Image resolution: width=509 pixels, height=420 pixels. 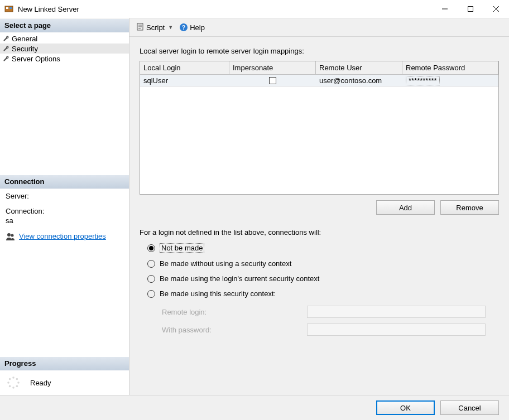 I want to click on radio-not-made: Not be made, so click(x=323, y=248).